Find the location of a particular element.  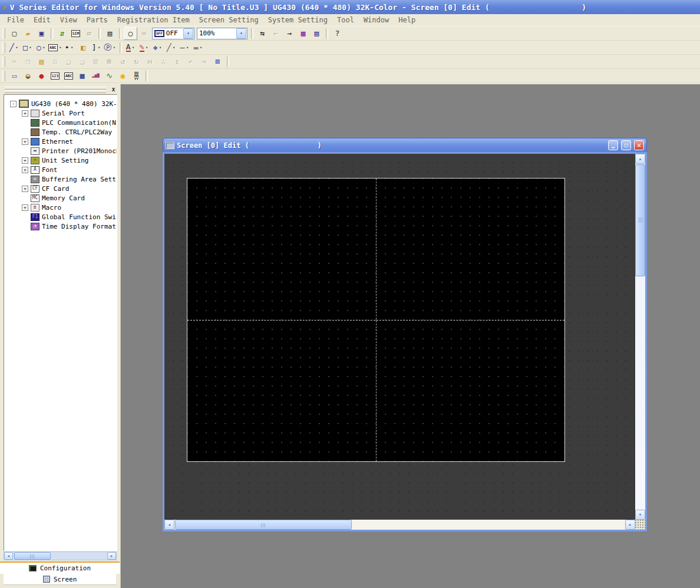

simulator-button: SIM is located at coordinates (75, 34).